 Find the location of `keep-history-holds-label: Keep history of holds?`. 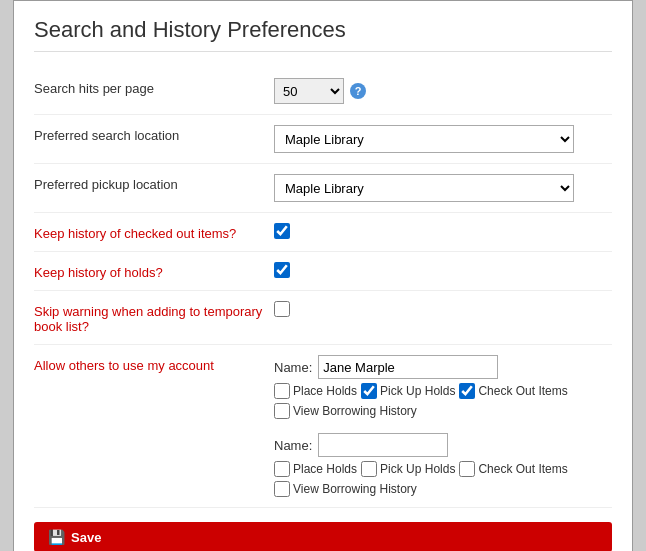

keep-history-holds-label: Keep history of holds? is located at coordinates (154, 271).